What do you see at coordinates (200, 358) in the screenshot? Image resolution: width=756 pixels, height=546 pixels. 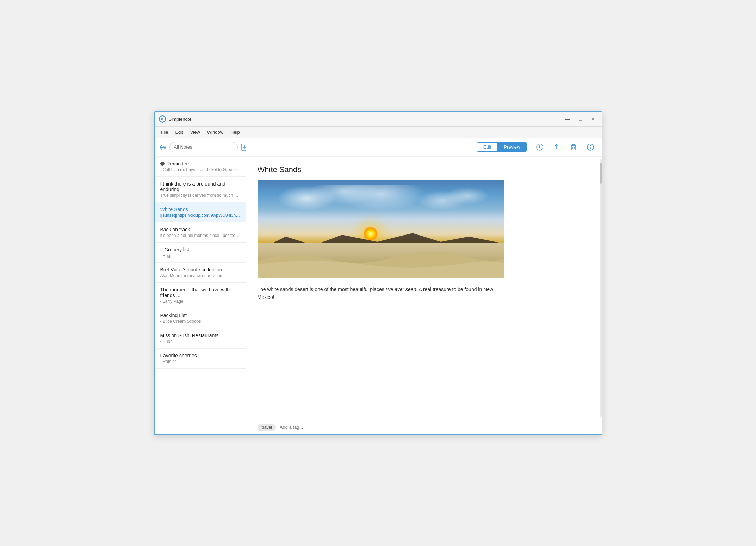 I see `list-item: Favorite cherries - Rainier` at bounding box center [200, 358].